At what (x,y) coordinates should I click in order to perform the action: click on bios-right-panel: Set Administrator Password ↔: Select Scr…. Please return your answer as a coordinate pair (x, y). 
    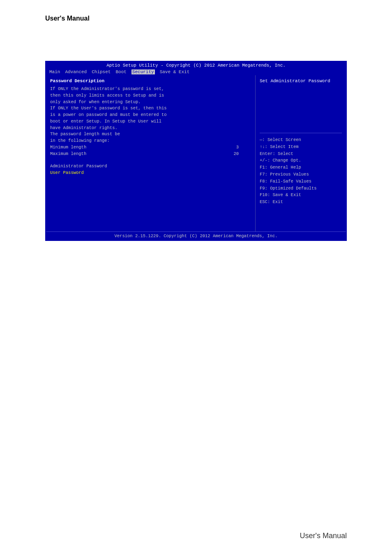
    Looking at the image, I should click on (301, 153).